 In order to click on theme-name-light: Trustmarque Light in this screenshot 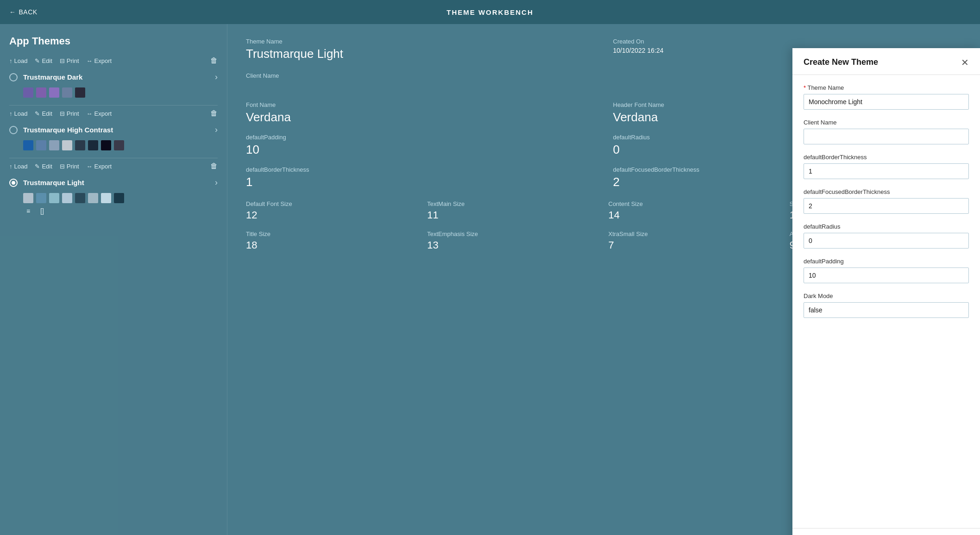, I will do `click(116, 182)`.